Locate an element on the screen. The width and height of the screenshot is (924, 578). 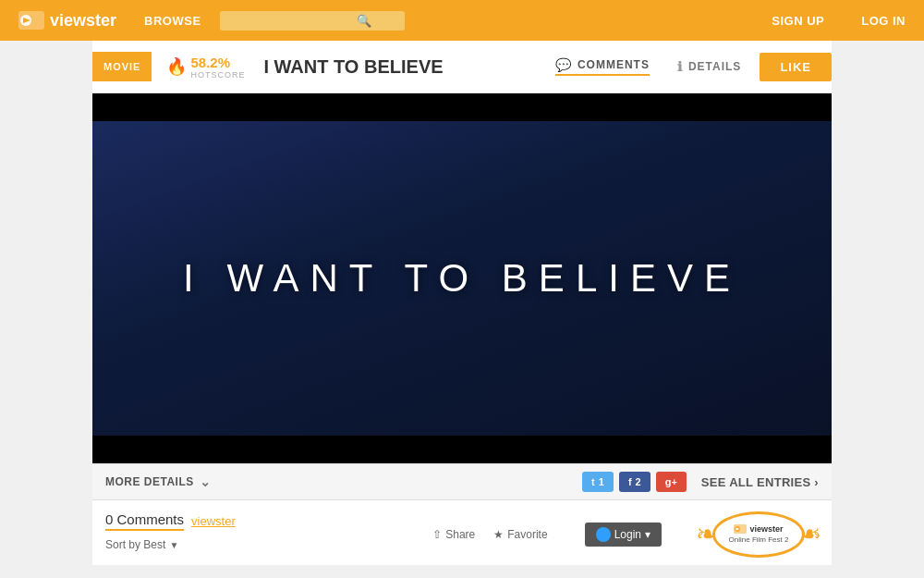
movie-title-bar: MOVIE 🔥 58.2% HOTSCORE I WANT TO BELIEVE… is located at coordinates (462, 67).